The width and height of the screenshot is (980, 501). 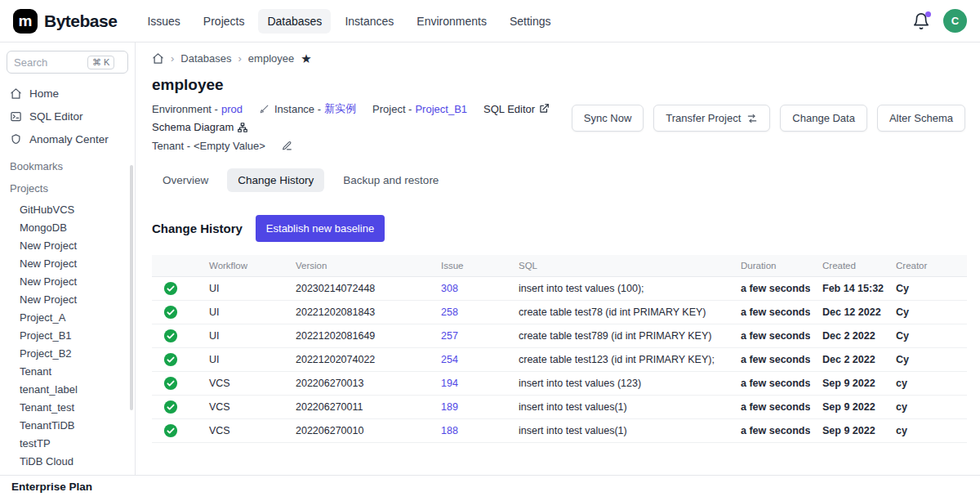 What do you see at coordinates (490, 488) in the screenshot?
I see `enterprise-plan-link: Enterprise Plan` at bounding box center [490, 488].